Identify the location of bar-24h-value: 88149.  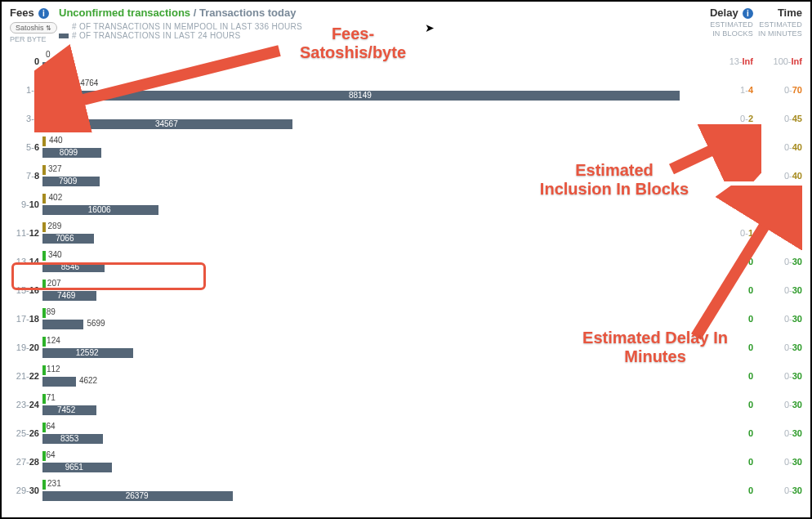
(360, 95).